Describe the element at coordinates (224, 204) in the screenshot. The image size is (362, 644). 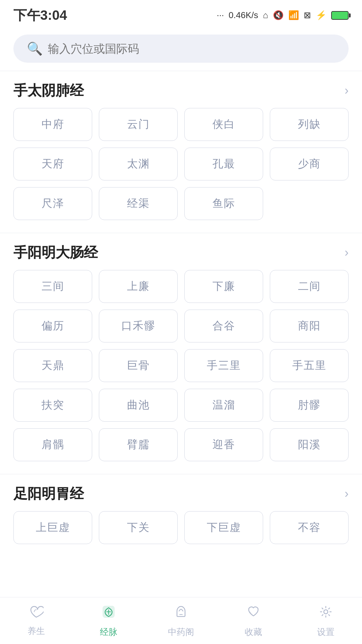
I see `acupoint-btn-yuji: 鱼际` at that location.